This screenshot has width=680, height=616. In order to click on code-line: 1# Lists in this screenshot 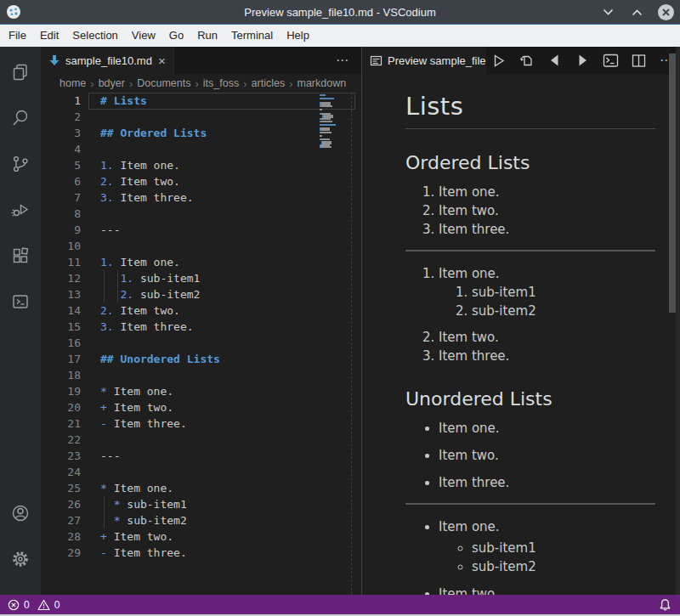, I will do `click(201, 100)`.